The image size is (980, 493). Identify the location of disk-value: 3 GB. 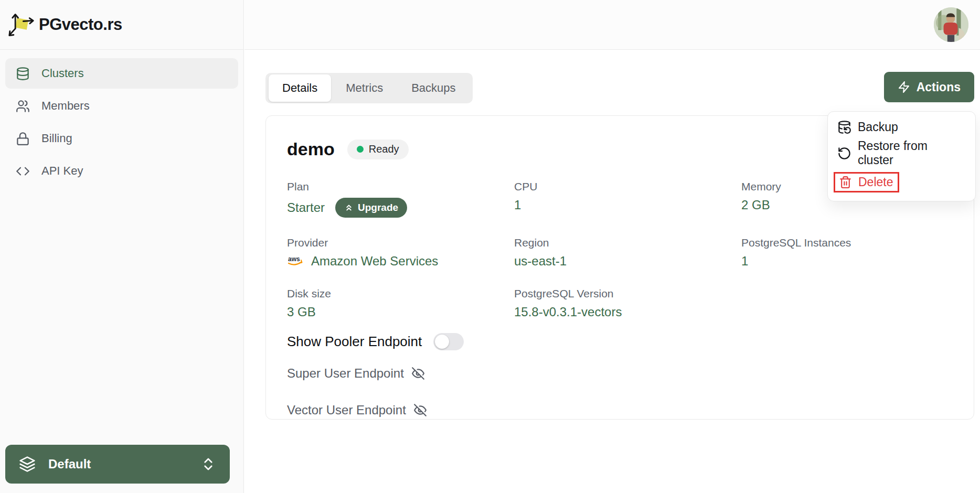
(401, 312).